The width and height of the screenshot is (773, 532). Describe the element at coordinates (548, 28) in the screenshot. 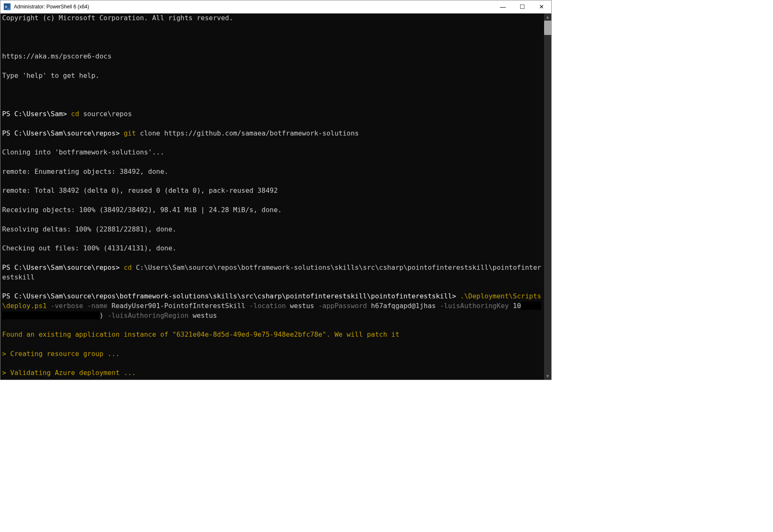

I see `scroll-thumb` at that location.